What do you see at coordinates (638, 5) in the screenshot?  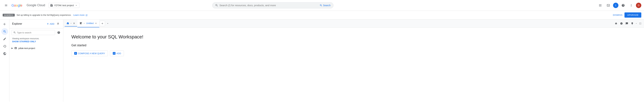 I see `avatar-letter: D` at bounding box center [638, 5].